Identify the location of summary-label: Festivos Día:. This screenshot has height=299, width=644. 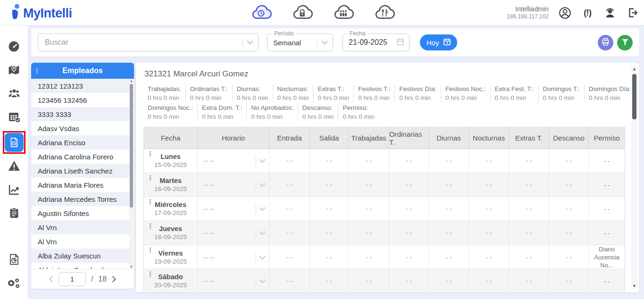
(418, 89).